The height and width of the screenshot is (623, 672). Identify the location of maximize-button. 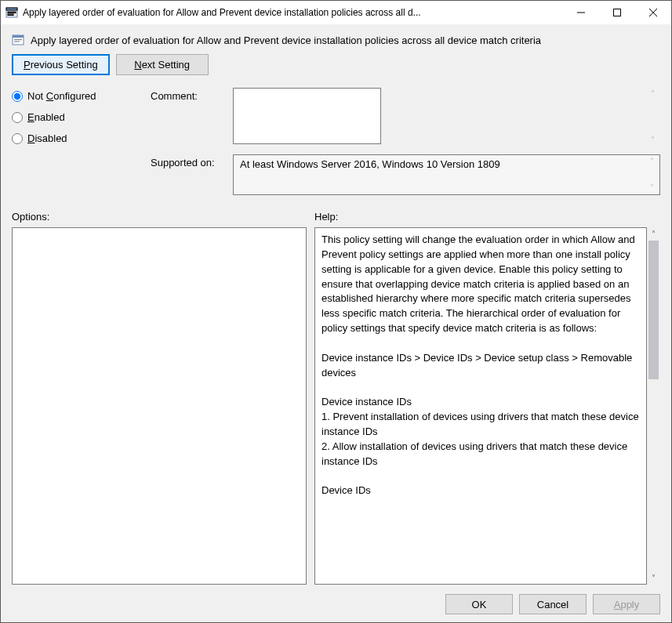
(617, 13).